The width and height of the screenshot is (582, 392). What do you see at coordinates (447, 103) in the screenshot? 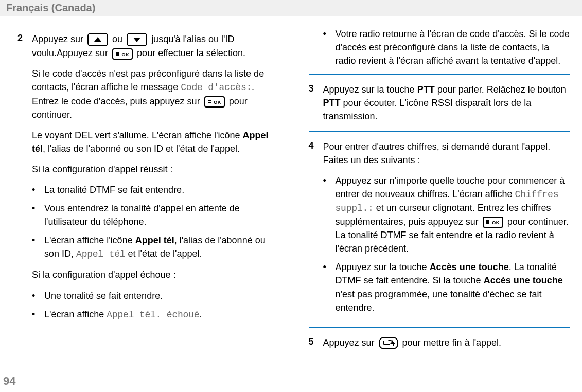
I see `step3-text: Appuyez sur la touche PTT pour parler. R…` at bounding box center [447, 103].